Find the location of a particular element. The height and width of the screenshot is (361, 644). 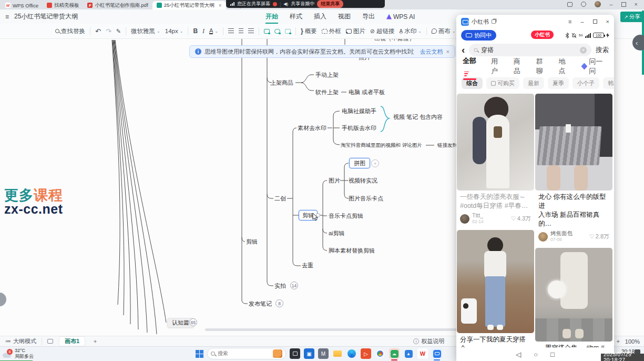

search-input: 穿搭 × is located at coordinates (530, 50).